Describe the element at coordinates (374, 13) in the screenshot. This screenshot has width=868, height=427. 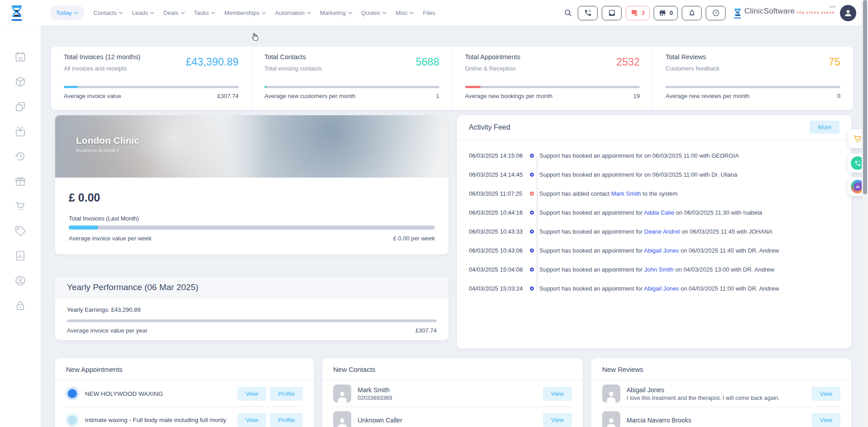
I see `nav-item-quotes: Quotes` at that location.